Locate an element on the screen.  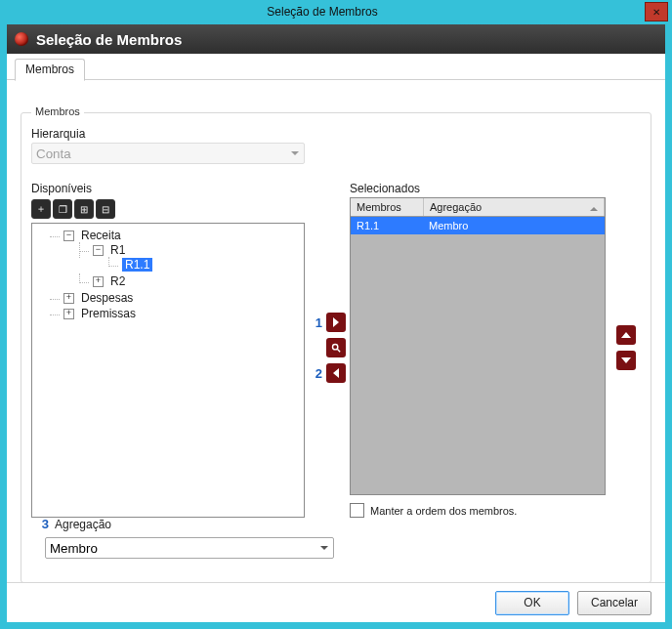
search-button is located at coordinates (336, 348).